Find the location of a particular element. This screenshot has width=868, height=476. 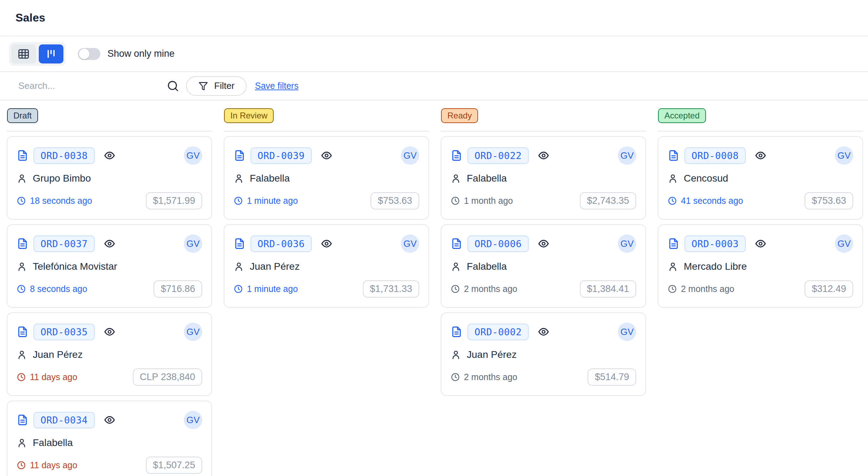

time-ago-label: 1 month ago is located at coordinates (488, 201).